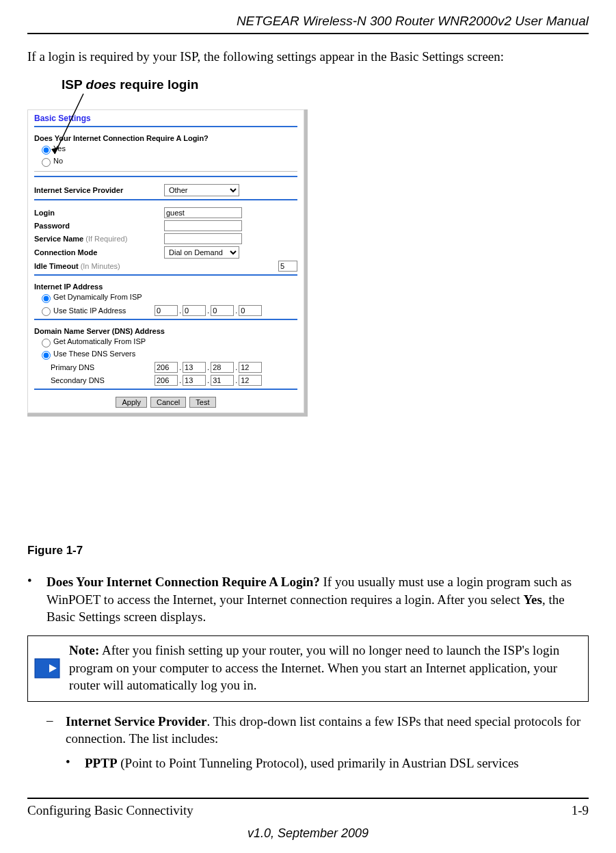 The width and height of the screenshot is (616, 853). What do you see at coordinates (74, 85) in the screenshot?
I see `callout-pre: ISP` at bounding box center [74, 85].